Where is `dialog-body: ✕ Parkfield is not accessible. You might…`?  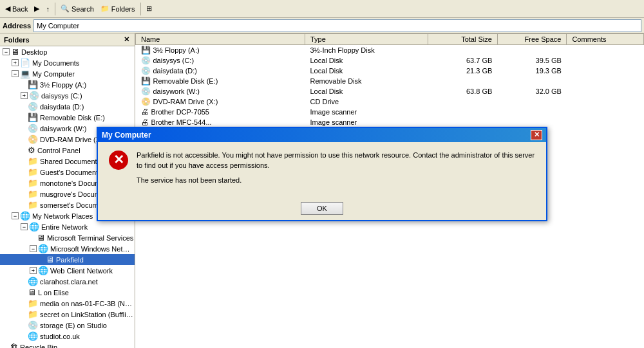 dialog-body: ✕ Parkfield is not accessible. You might… is located at coordinates (322, 170).